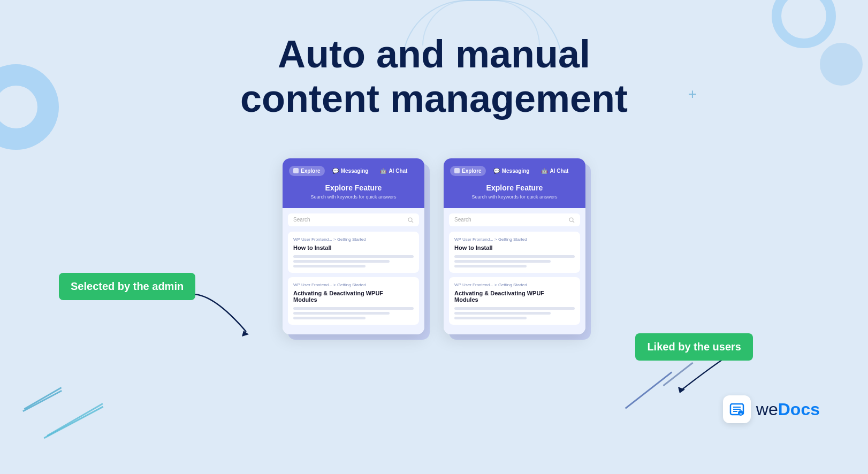 The width and height of the screenshot is (868, 474). What do you see at coordinates (515, 246) in the screenshot?
I see `ui-card-right: Explore 💬 Messaging 🤖 AI Chat Explore Fe…` at bounding box center [515, 246].